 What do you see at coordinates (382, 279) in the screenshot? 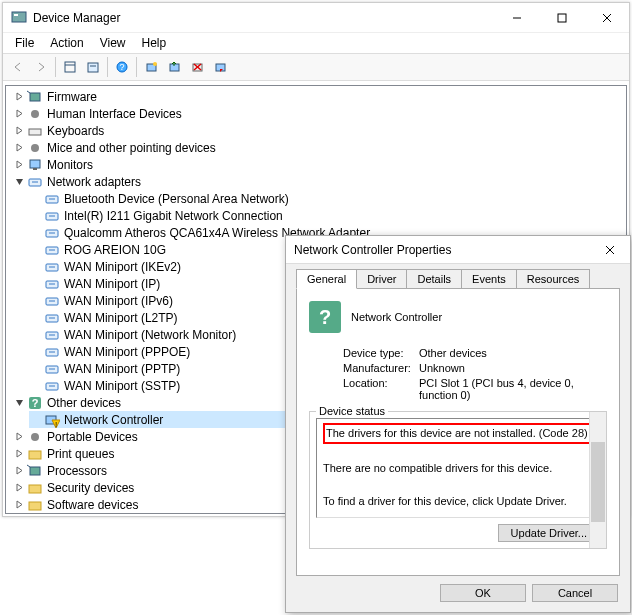
I see `tab-driver: Driver` at bounding box center [382, 279].